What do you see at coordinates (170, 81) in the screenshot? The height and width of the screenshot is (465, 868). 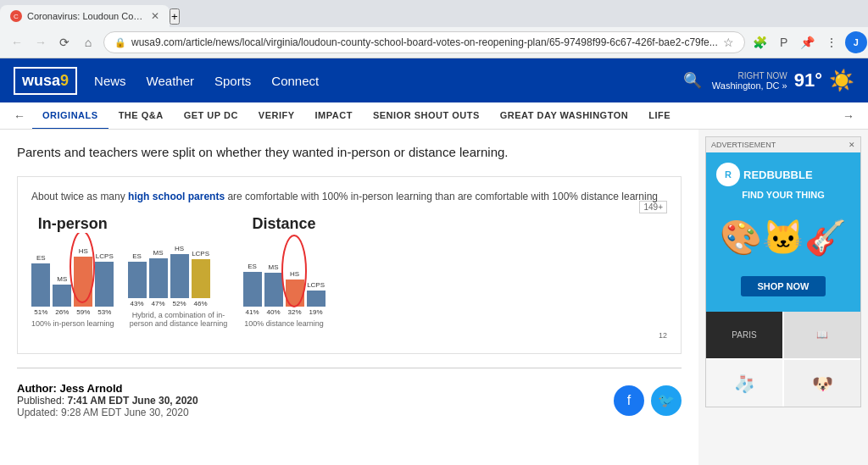 I see `nav-item-weather: Weather` at bounding box center [170, 81].